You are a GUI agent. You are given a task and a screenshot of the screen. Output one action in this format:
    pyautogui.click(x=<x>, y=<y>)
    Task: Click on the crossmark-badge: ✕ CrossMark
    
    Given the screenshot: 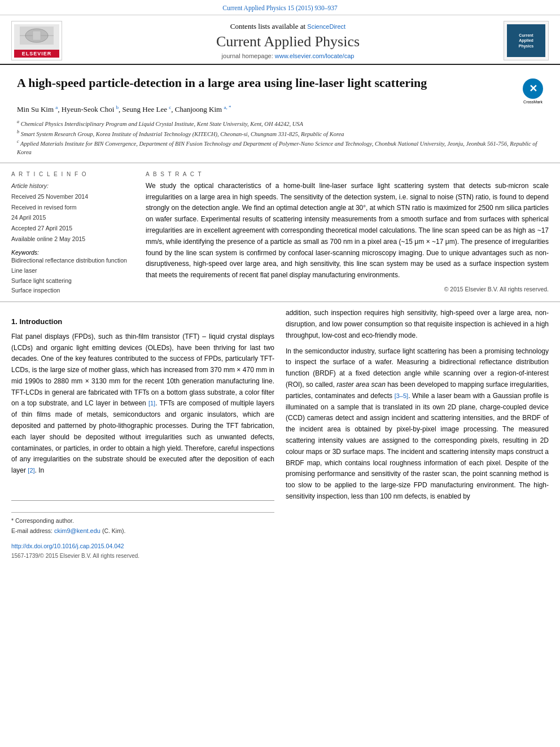 What is the action you would take?
    pyautogui.click(x=533, y=89)
    